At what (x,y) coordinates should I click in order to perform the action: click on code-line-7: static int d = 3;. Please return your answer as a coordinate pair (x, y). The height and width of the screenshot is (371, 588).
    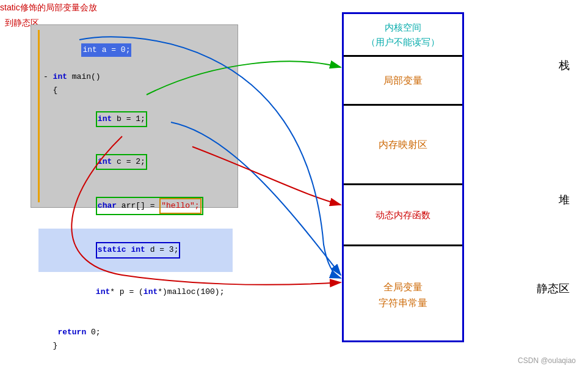
    Looking at the image, I should click on (136, 250).